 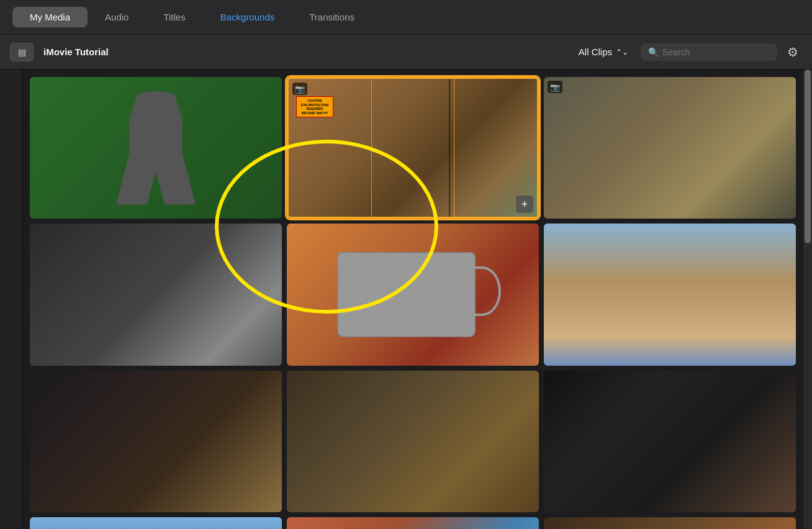 I want to click on media-item: 📷, so click(x=670, y=148).